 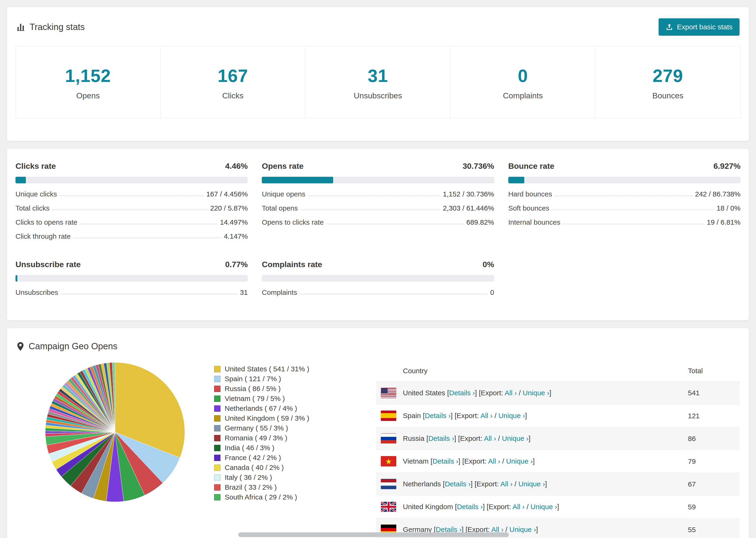 What do you see at coordinates (488, 264) in the screenshot?
I see `rate-value: 0%` at bounding box center [488, 264].